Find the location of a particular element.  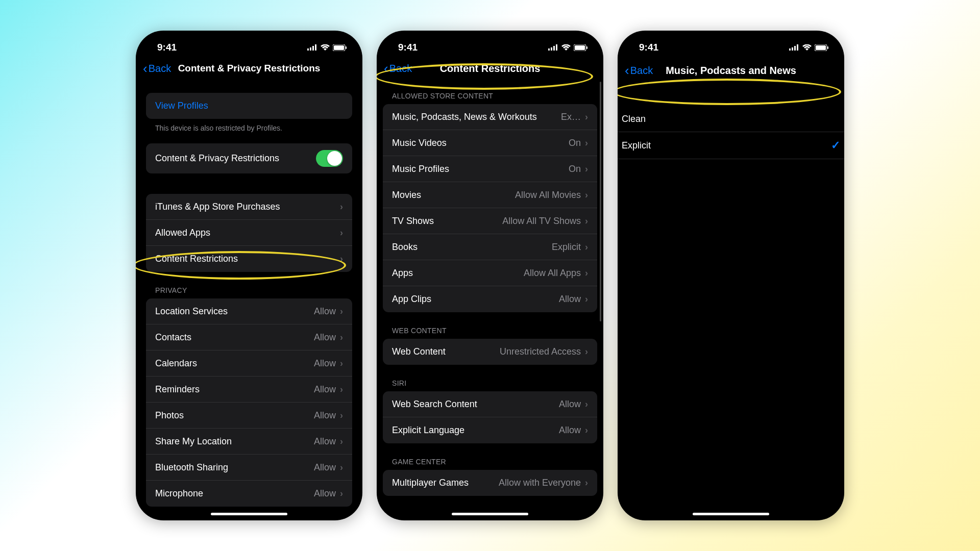

list-item: Clean is located at coordinates (731, 119).